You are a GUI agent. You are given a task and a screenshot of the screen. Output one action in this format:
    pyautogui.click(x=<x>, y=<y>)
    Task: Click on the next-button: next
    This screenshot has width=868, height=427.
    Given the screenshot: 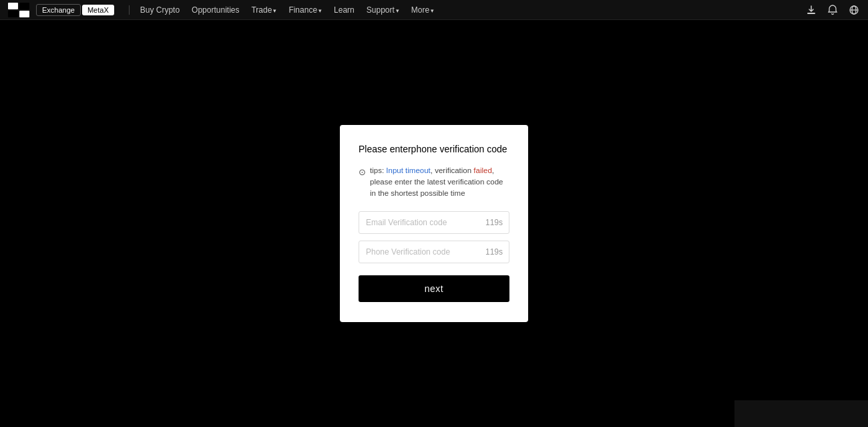 What is the action you would take?
    pyautogui.click(x=434, y=289)
    